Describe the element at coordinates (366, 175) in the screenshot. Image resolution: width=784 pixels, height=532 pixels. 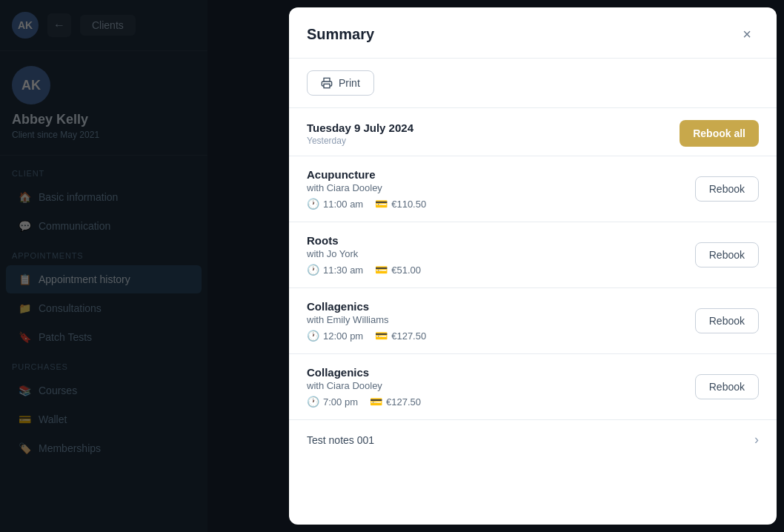
I see `appointment-name: Acupuncture` at that location.